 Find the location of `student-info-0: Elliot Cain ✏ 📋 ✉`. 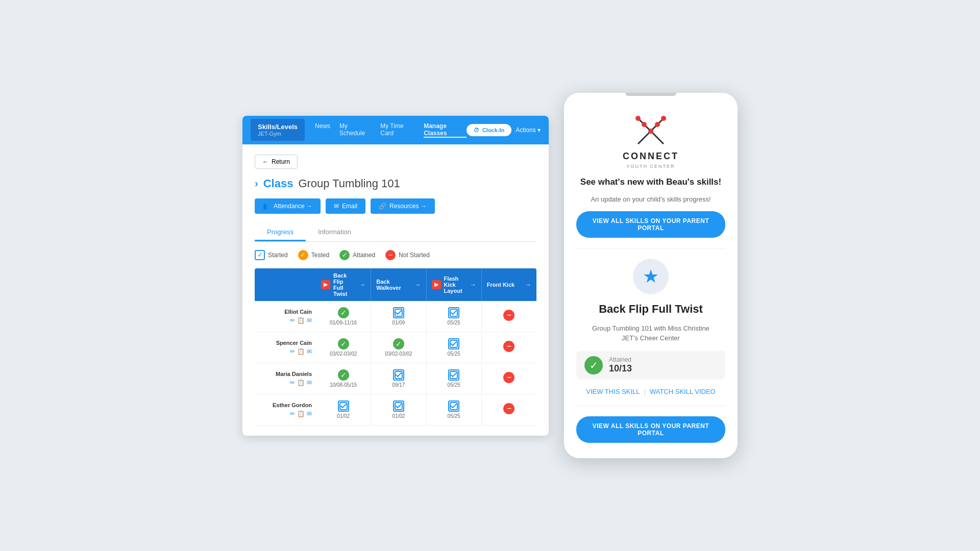

student-info-0: Elliot Cain ✏ 📋 ✉ is located at coordinates (285, 316).